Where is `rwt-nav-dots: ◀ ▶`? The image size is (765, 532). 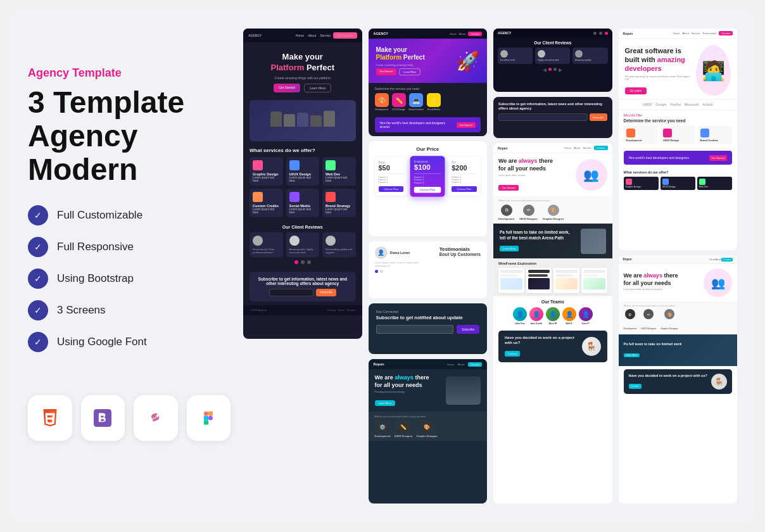 rwt-nav-dots: ◀ ▶ is located at coordinates (553, 70).